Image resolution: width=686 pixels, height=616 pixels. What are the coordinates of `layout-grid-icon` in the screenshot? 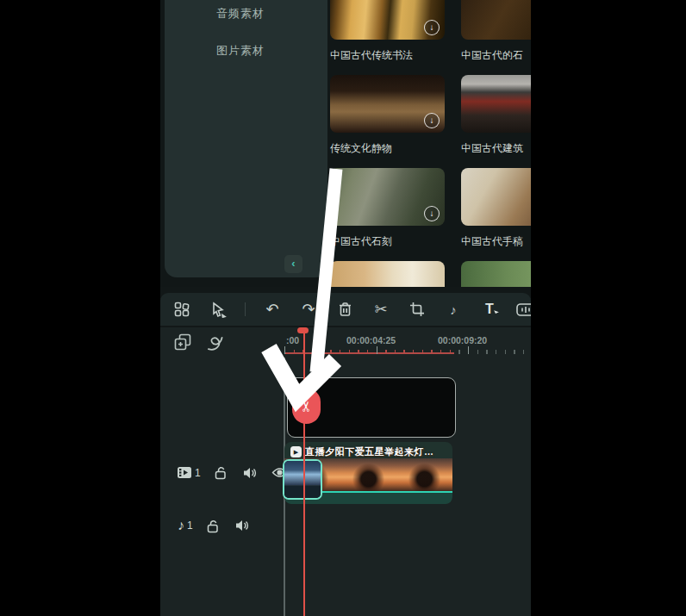 It's located at (182, 309).